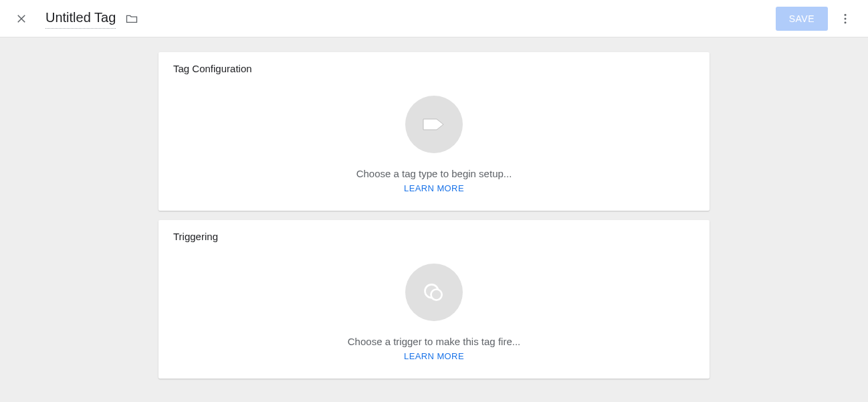 This screenshot has width=868, height=402. I want to click on tag-configuration-hint: Choose a tag type to begin setup..., so click(435, 174).